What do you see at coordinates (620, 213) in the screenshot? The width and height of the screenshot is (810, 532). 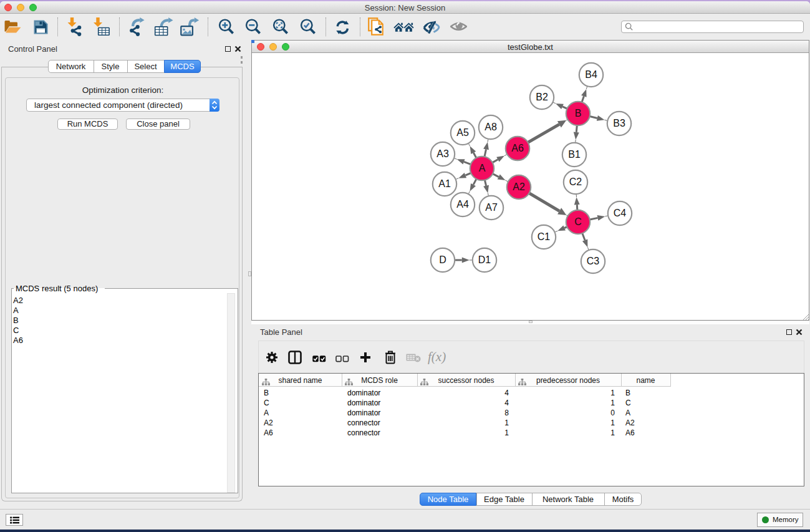 I see `svg-text: C4` at bounding box center [620, 213].